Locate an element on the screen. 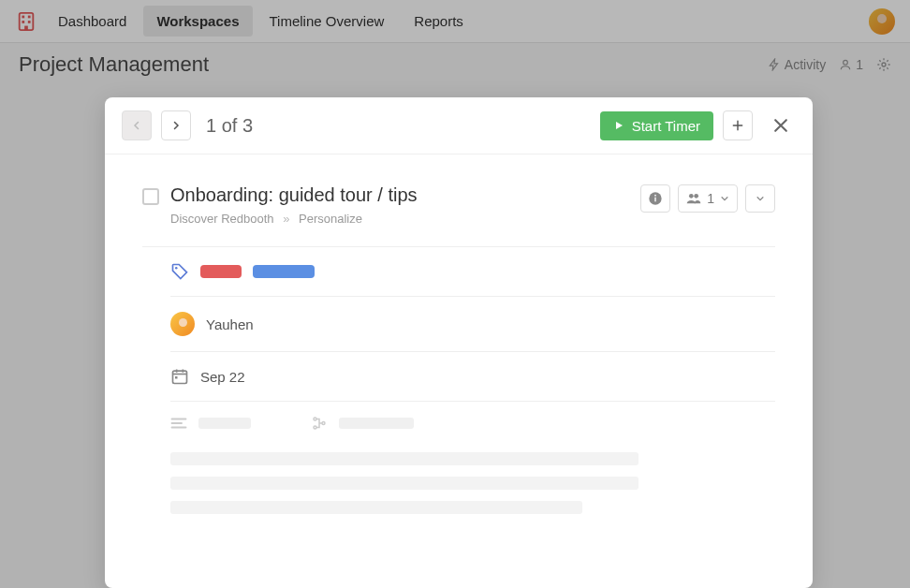  task-complete-checkbox is located at coordinates (151, 197).